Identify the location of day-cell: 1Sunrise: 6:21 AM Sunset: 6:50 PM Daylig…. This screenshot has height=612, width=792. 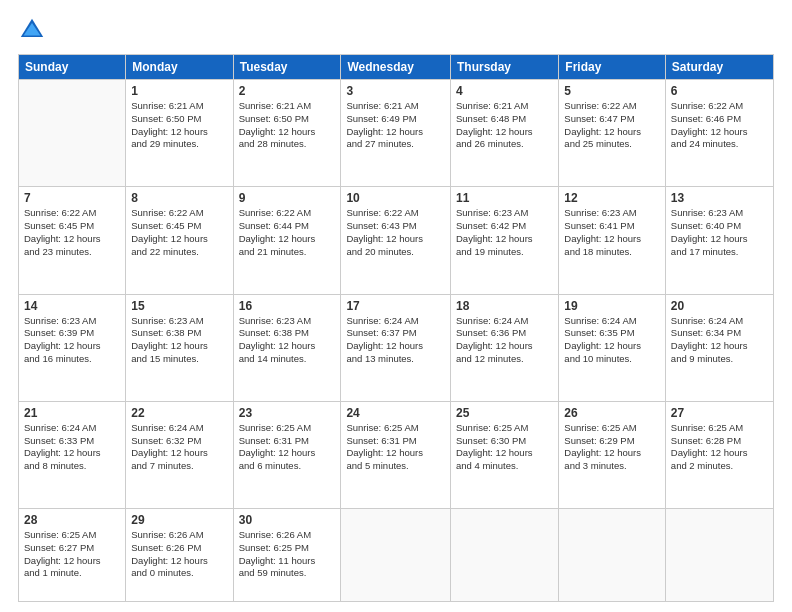
(180, 134).